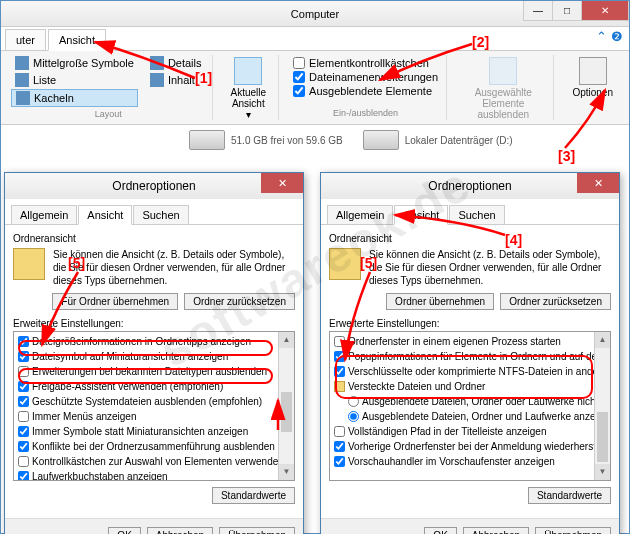 The width and height of the screenshot is (630, 534). I want to click on tab-file: uter, so click(26, 40).